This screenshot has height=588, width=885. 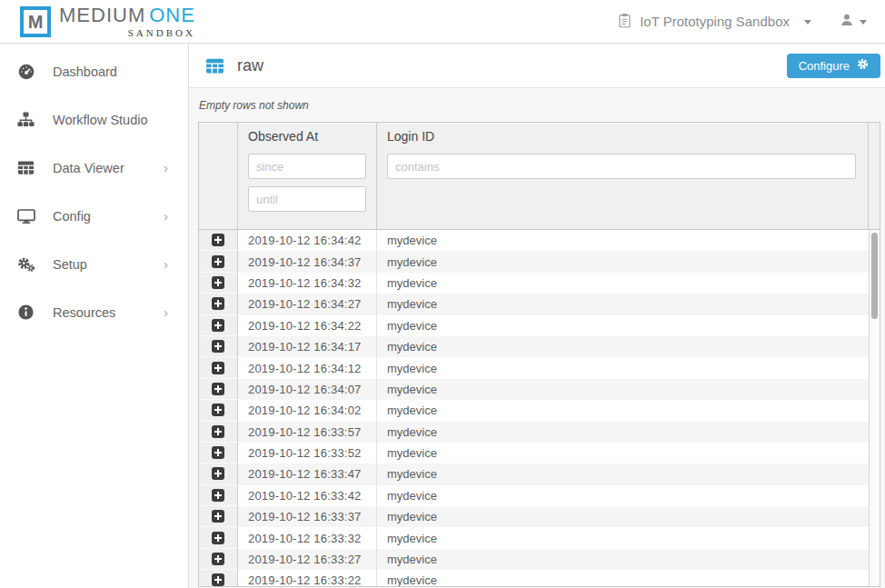 What do you see at coordinates (534, 538) in the screenshot?
I see `table-row: 2019-10-12 16:33:32 mydevice` at bounding box center [534, 538].